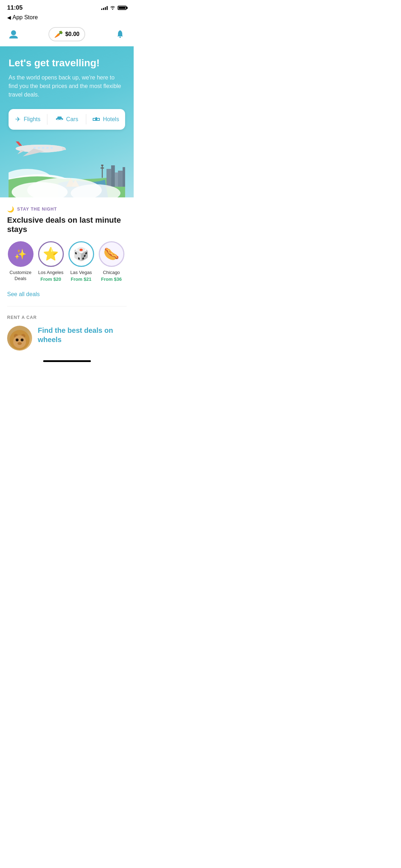 Image resolution: width=401 pixels, height=868 pixels. Describe the element at coordinates (67, 34) in the screenshot. I see `balance-pill: 🥕 $0.00` at that location.